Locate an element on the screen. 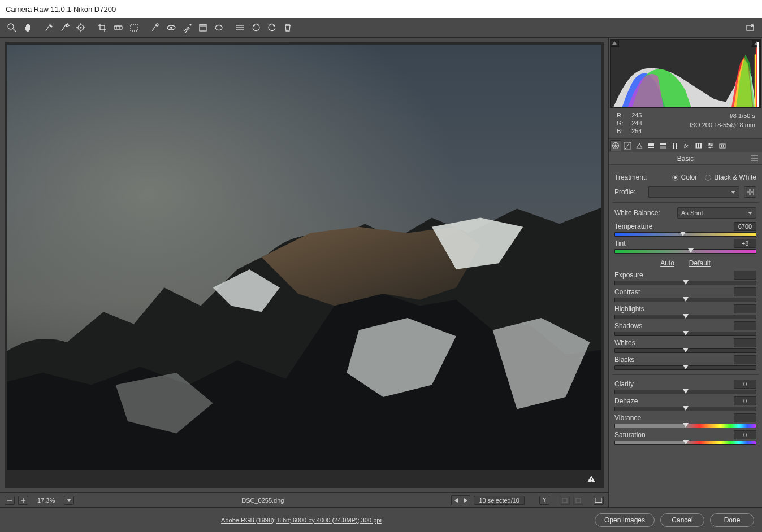 This screenshot has height=532, width=762. rating-decrease-button is located at coordinates (565, 500).